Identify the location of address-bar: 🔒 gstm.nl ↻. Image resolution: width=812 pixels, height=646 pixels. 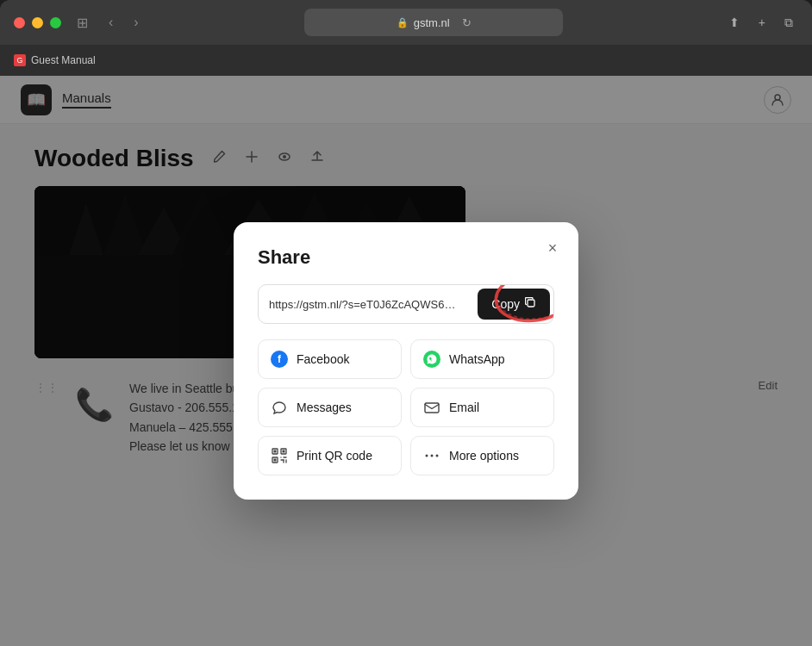
(434, 22).